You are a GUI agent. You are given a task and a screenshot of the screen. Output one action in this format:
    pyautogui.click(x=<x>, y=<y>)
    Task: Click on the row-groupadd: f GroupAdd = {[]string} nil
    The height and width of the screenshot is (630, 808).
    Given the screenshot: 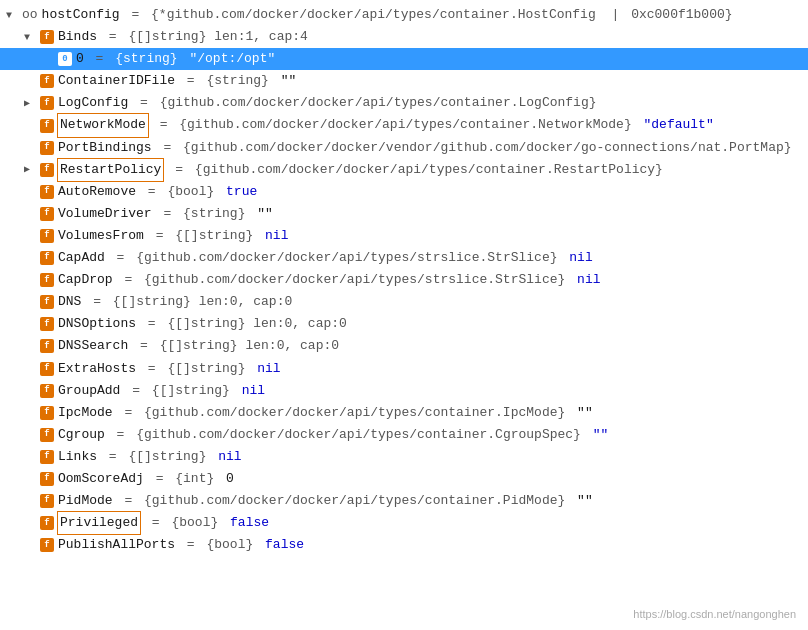 What is the action you would take?
    pyautogui.click(x=404, y=391)
    